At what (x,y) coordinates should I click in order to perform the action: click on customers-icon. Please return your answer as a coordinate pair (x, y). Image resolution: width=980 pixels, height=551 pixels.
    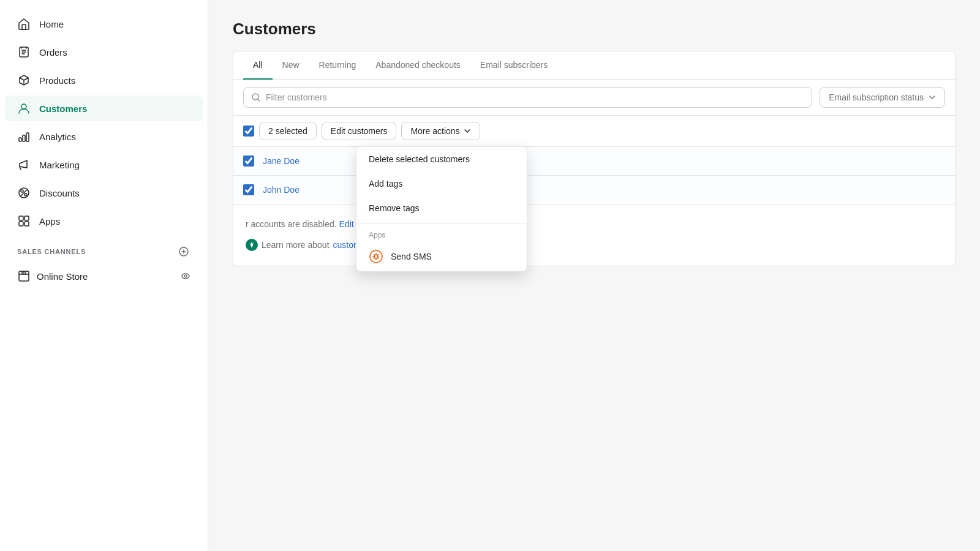
    Looking at the image, I should click on (24, 108).